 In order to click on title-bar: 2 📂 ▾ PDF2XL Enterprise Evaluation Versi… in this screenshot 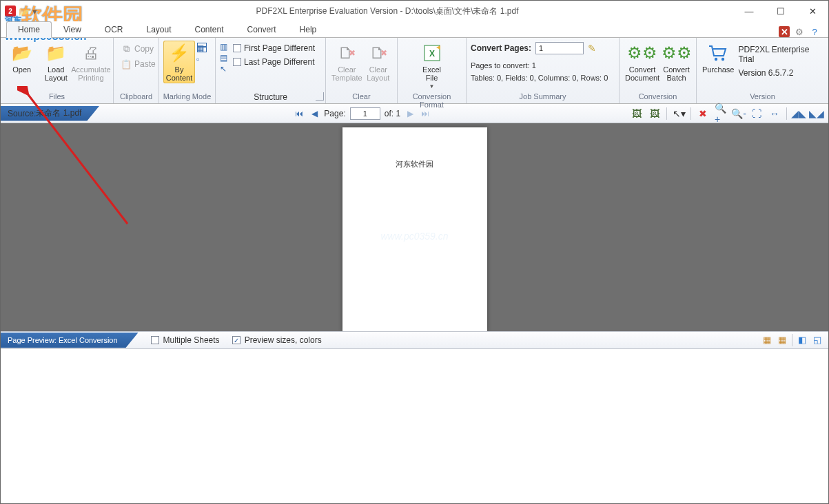, I will do `click(415, 11)`.